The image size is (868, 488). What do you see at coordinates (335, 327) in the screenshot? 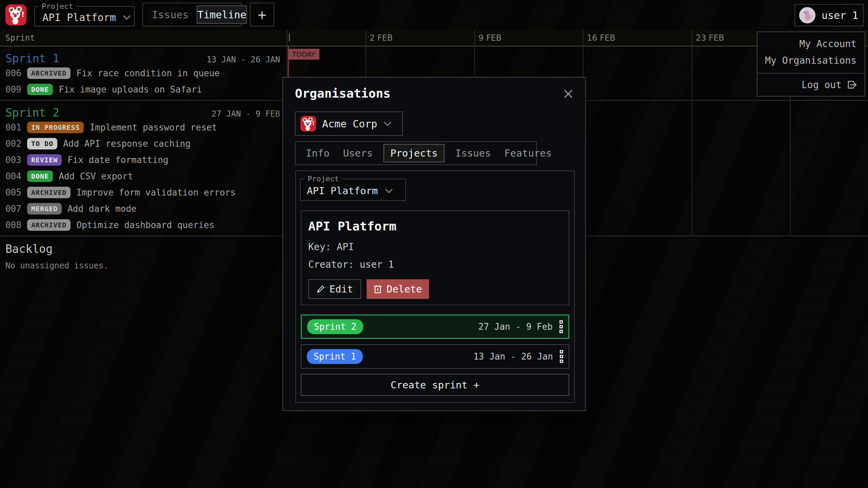
I see `sprint-badge: Sprint 2` at bounding box center [335, 327].